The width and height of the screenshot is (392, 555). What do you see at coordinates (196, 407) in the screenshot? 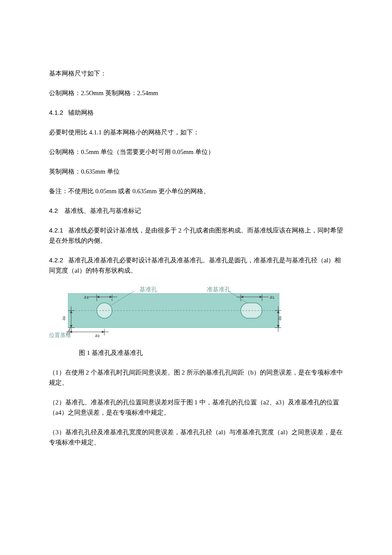
I see `paragraph-item-2: （2）基准孔、准基准孔的孔位置同意误差对应于图 1 中，基准孔的孔位置（a2、a…` at bounding box center [196, 407].